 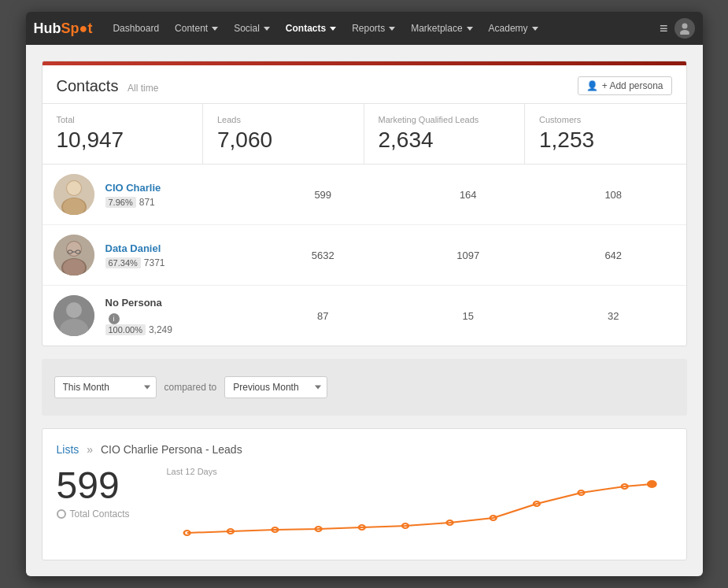 I want to click on nav-right: ≡, so click(x=677, y=28).